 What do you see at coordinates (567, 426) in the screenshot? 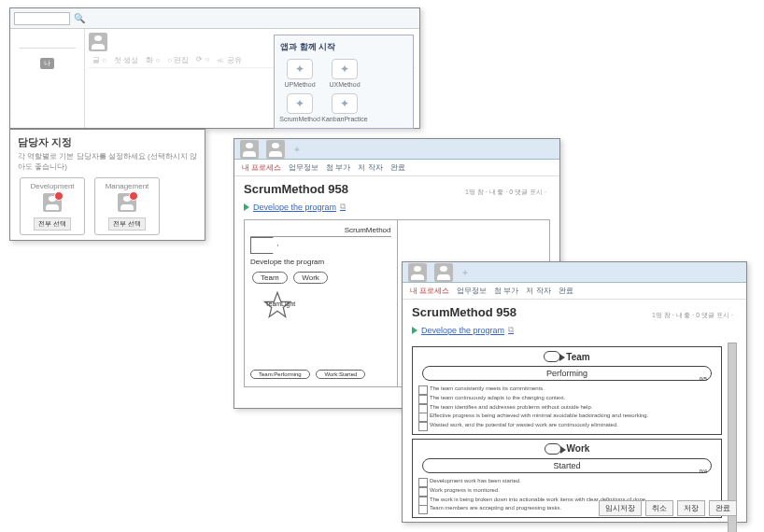
I see `checklist-item: Wasted work, and the potential for waste…` at bounding box center [567, 426].